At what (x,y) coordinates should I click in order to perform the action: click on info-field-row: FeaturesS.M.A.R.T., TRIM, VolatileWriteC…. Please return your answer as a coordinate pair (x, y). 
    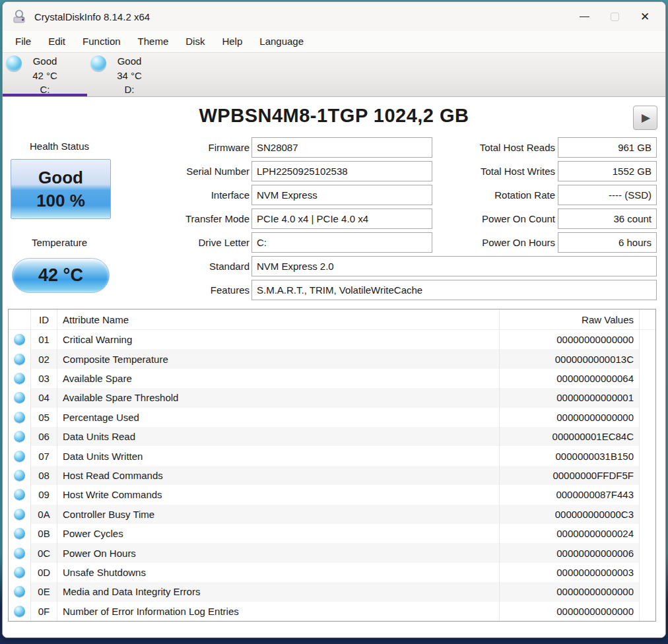
    Looking at the image, I should click on (334, 290).